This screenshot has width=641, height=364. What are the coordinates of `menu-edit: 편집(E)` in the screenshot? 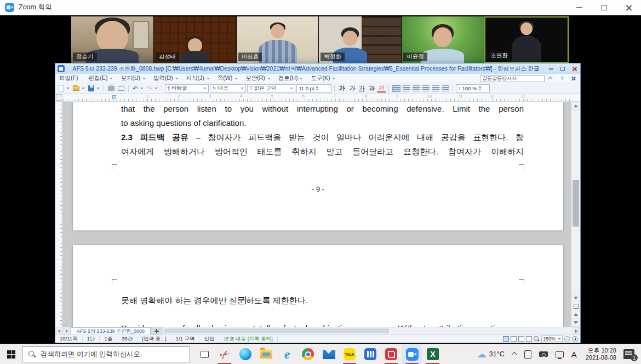 It's located at (101, 78).